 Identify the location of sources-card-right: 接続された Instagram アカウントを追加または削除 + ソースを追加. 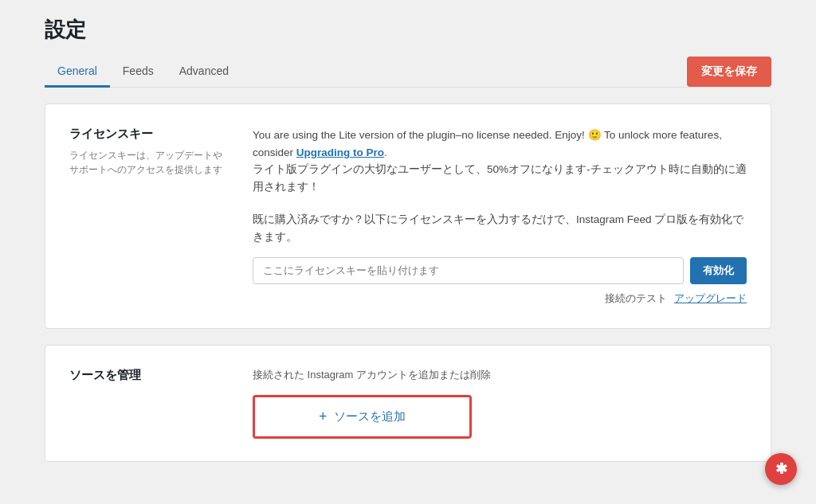
(500, 403).